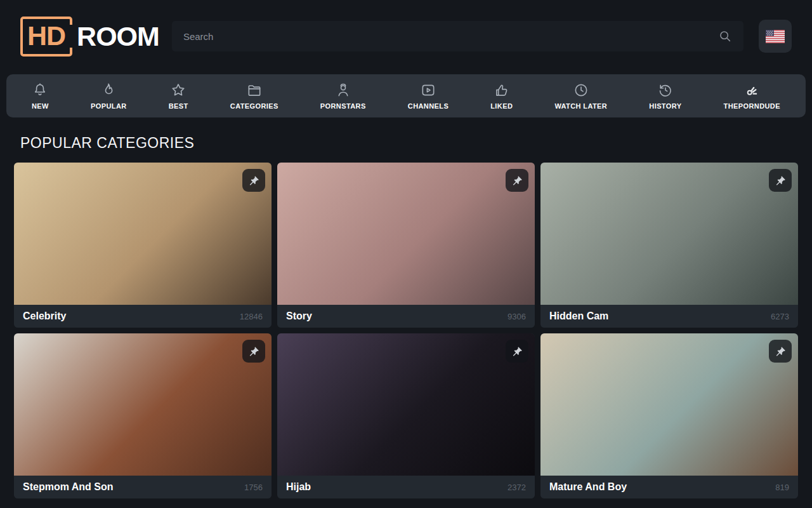 The width and height of the screenshot is (812, 508). I want to click on history-icon, so click(665, 90).